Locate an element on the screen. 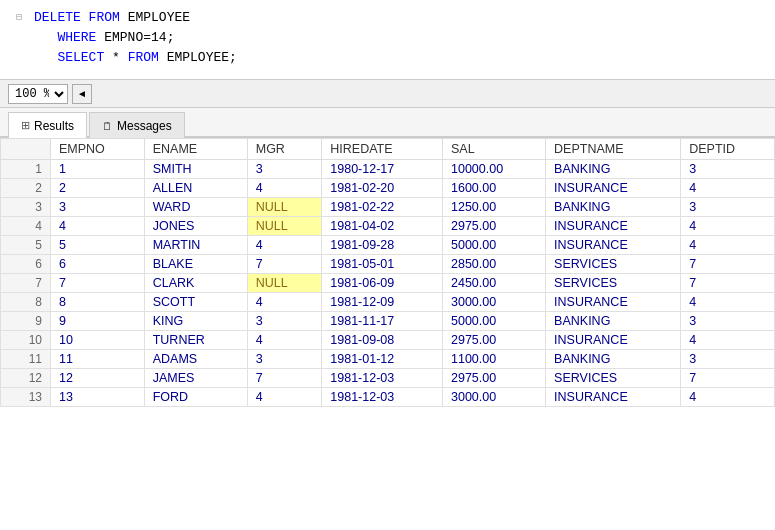 The height and width of the screenshot is (530, 775). cell-empno: 10 is located at coordinates (98, 340).